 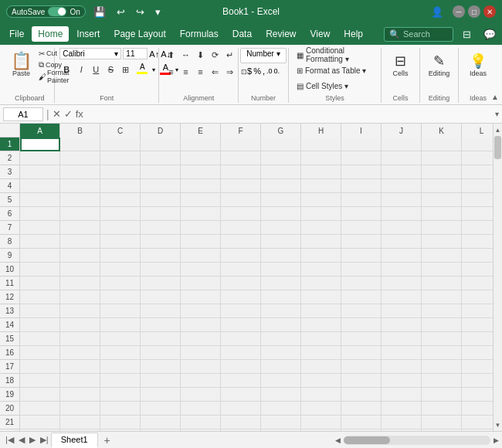 I want to click on cell-L4, so click(x=477, y=186).